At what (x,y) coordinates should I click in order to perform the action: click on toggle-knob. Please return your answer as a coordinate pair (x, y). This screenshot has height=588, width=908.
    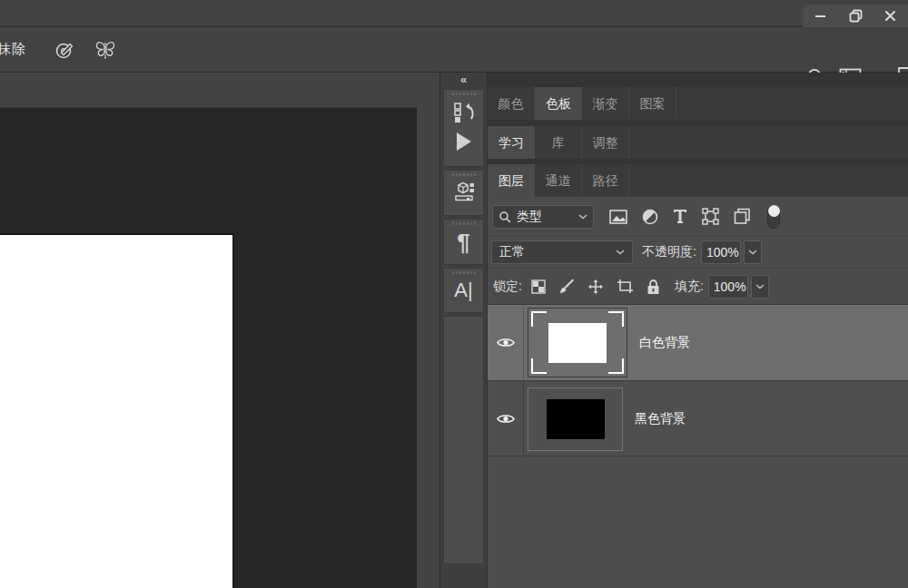
    Looking at the image, I should click on (774, 211).